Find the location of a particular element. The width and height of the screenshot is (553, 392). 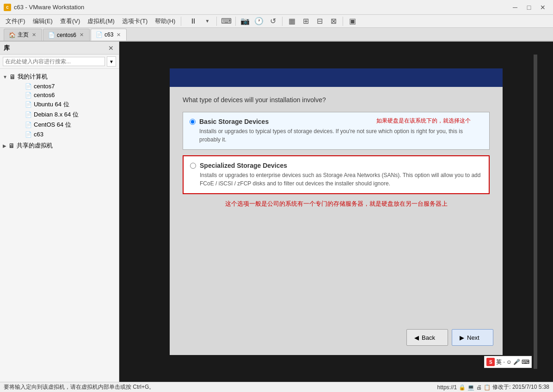

c63-icon: 📄 is located at coordinates (99, 35).